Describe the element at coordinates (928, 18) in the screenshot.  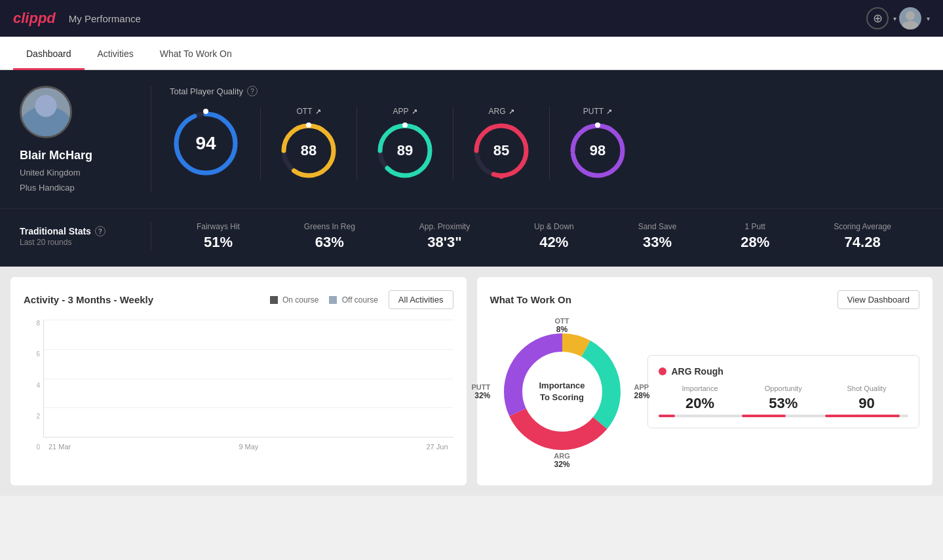
I see `chevron-down-icon: ▾` at that location.